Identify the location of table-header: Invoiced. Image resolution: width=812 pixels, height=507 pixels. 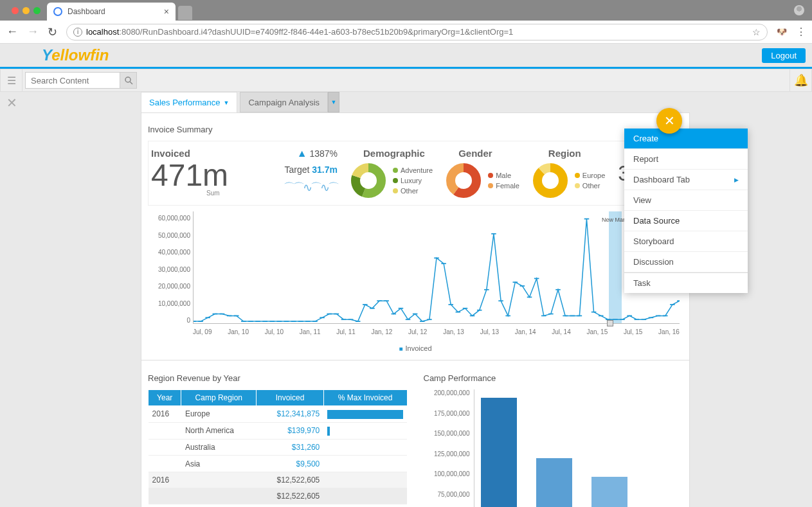
(291, 398).